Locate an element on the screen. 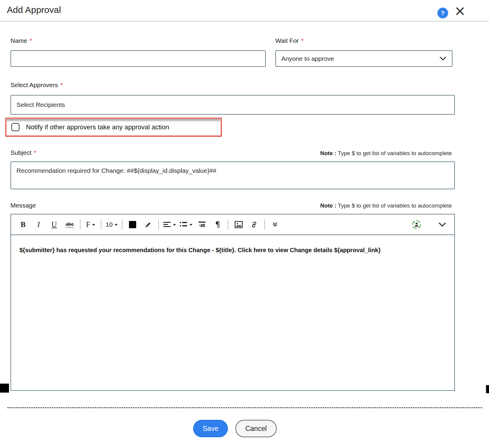 Image resolution: width=489 pixels, height=448 pixels. dialog-title: Add Approval is located at coordinates (34, 10).